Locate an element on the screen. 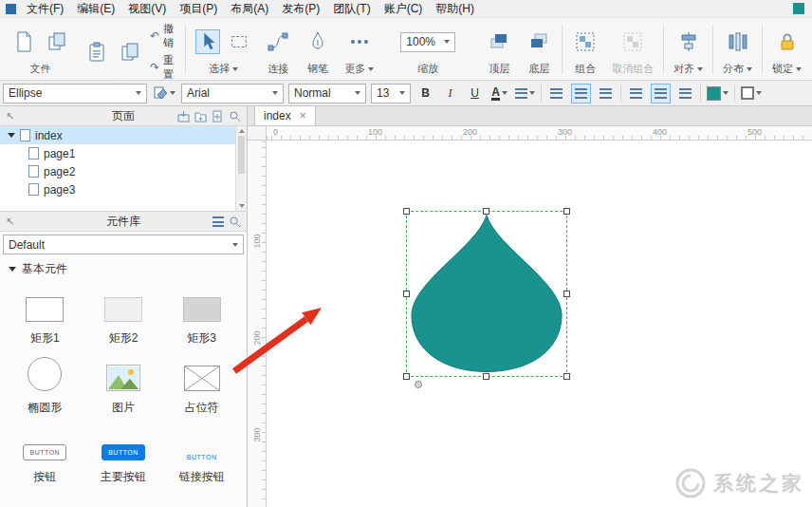  pages-scrollbar is located at coordinates (241, 169).